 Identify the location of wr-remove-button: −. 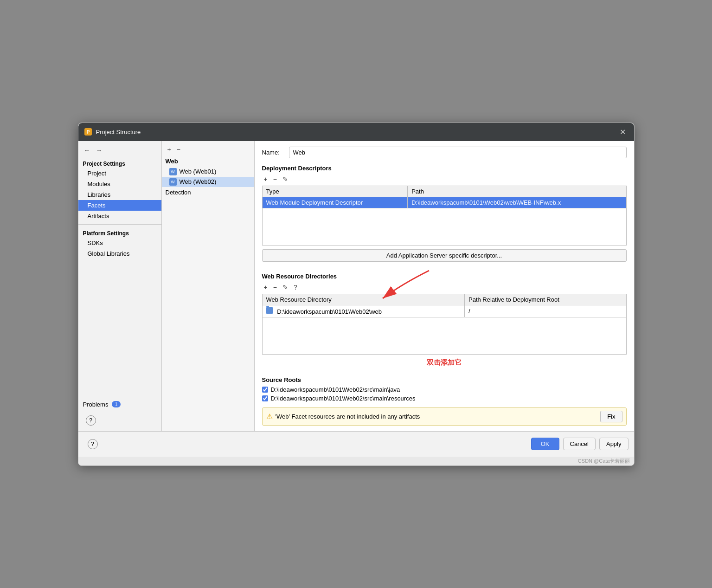
(275, 287).